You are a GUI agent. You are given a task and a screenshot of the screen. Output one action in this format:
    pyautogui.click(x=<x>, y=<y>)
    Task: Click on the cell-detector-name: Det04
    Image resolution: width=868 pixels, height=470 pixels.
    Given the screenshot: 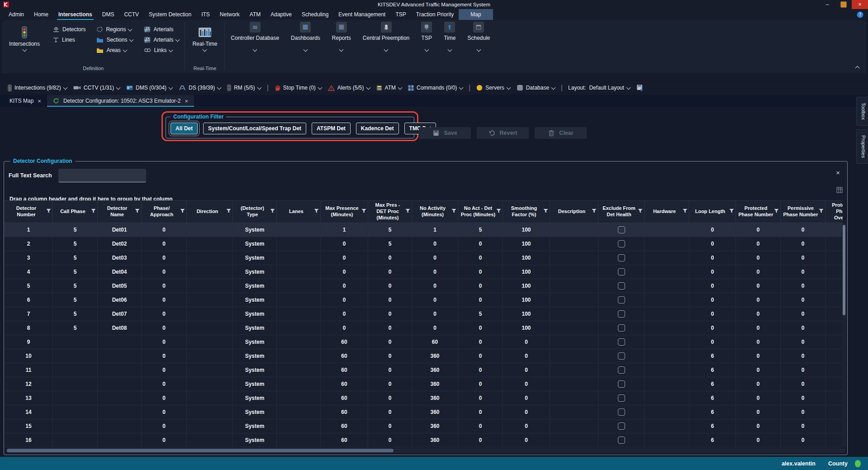 What is the action you would take?
    pyautogui.click(x=119, y=272)
    